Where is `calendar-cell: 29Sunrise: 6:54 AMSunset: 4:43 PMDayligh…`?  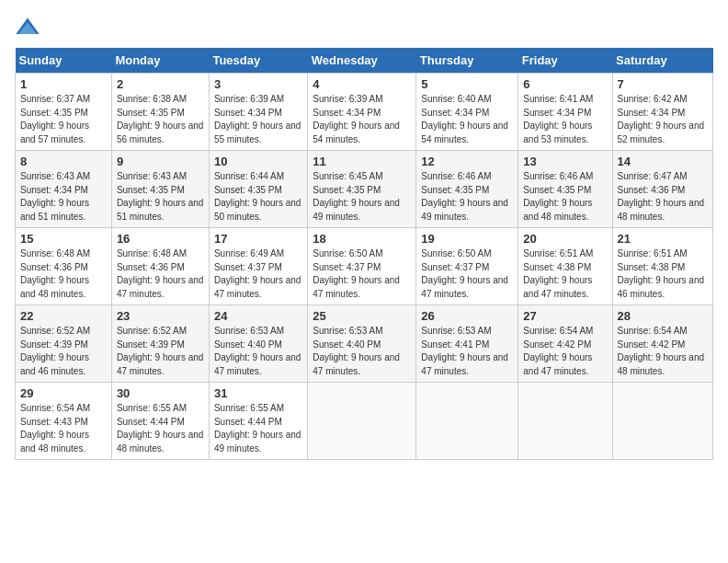
calendar-cell: 29Sunrise: 6:54 AMSunset: 4:43 PMDayligh… is located at coordinates (64, 421).